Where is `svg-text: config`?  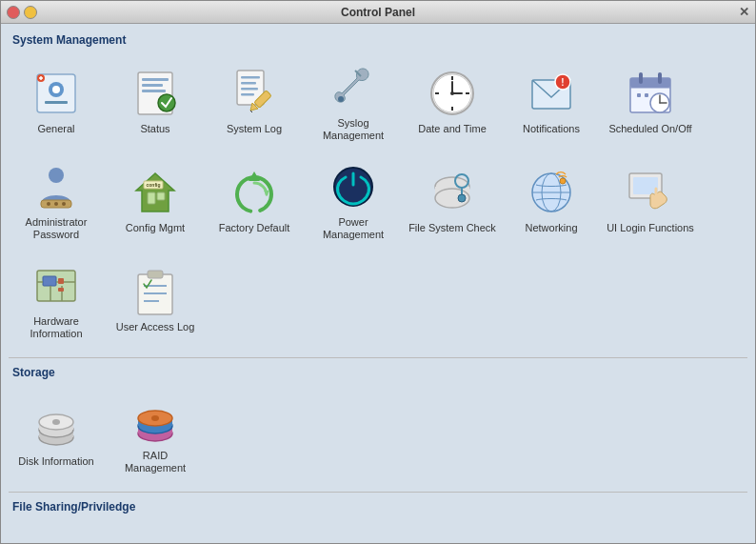 svg-text: config is located at coordinates (154, 185).